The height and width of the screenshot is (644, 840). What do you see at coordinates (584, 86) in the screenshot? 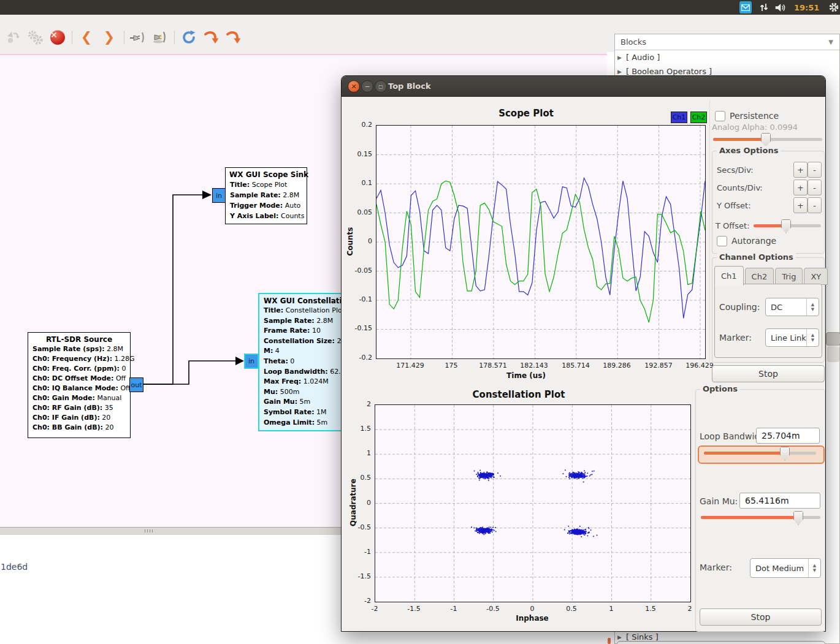
I see `window-titlebar: ✕ ─ ▢ Top Block` at bounding box center [584, 86].